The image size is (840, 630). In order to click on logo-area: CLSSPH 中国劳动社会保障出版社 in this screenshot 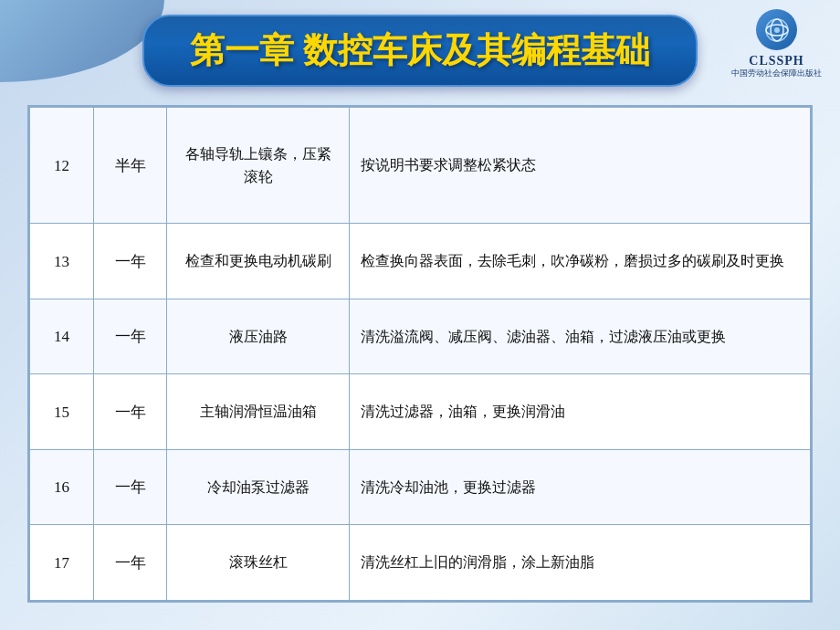, I will do `click(776, 44)`.